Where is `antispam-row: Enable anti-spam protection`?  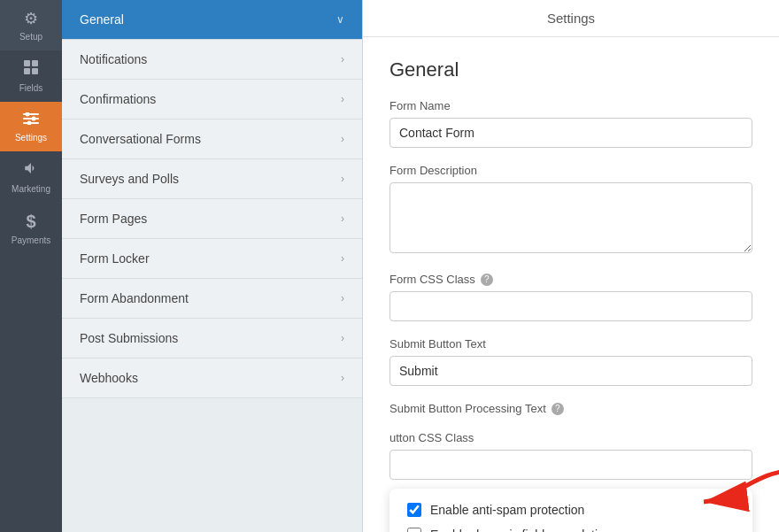
antispam-row: Enable anti-spam protection is located at coordinates (571, 510).